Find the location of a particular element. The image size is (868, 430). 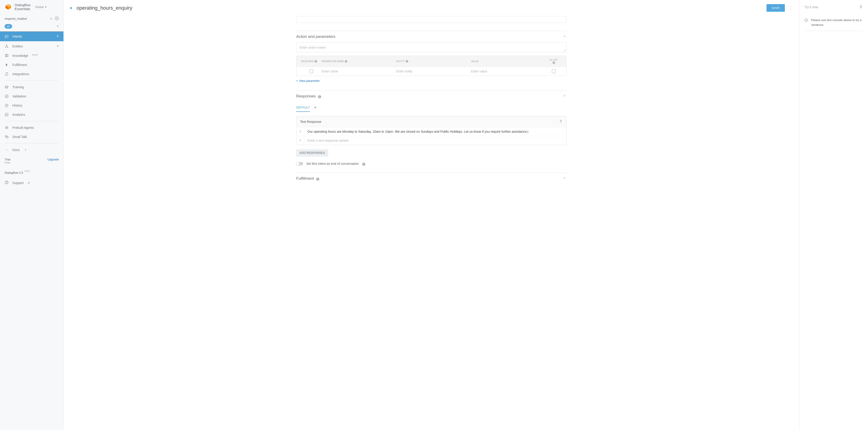

responses-heading: Responses is located at coordinates (306, 96).